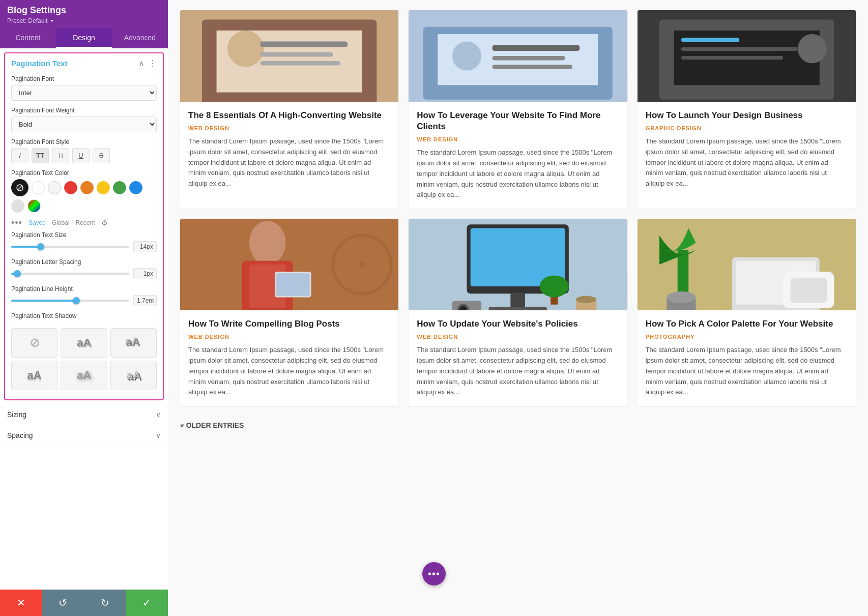  What do you see at coordinates (518, 337) in the screenshot?
I see `blog-card-category-5: WEB DESIGN` at bounding box center [518, 337].